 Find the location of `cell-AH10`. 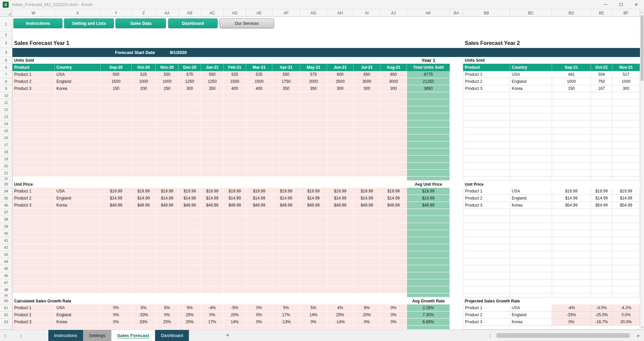

cell-AH10 is located at coordinates (340, 96).